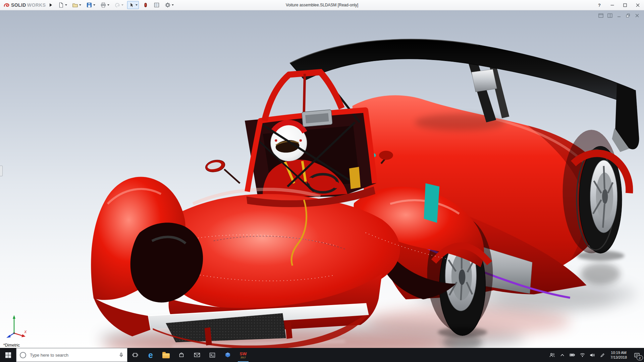  I want to click on dassault-ds-icon, so click(7, 5).